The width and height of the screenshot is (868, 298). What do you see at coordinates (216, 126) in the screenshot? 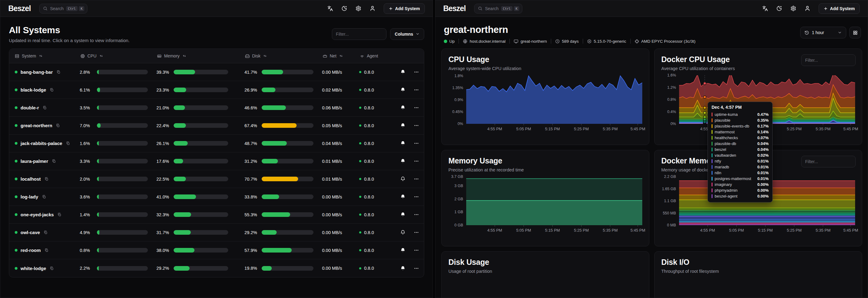
I see `table-row: great-northern7.0%22.4%67.4%0.05 MB/s0.8…` at bounding box center [216, 126].